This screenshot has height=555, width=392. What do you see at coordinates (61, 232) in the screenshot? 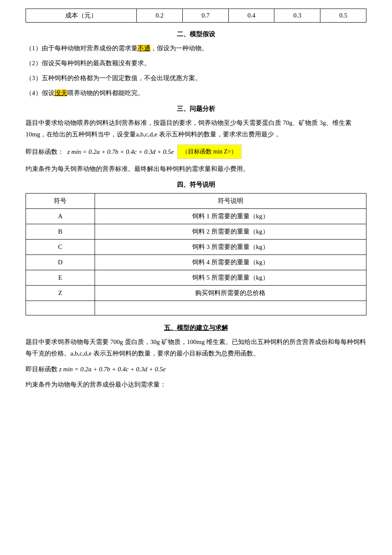
I see `sym-B: B` at bounding box center [61, 232].